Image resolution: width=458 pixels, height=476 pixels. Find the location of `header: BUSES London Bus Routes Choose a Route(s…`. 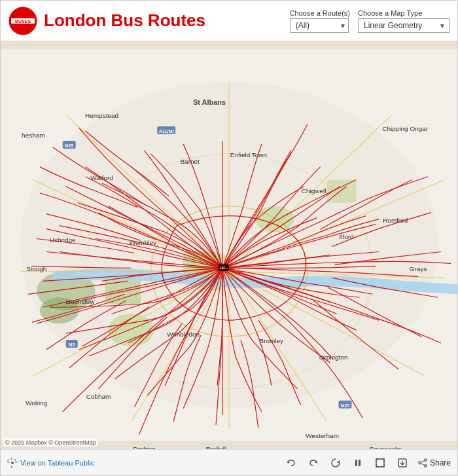

header: BUSES London Bus Routes Choose a Route(s… is located at coordinates (229, 21).